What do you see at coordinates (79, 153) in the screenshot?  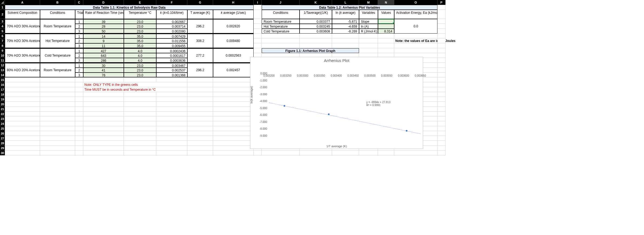 I see `cell-C30` at bounding box center [79, 153].